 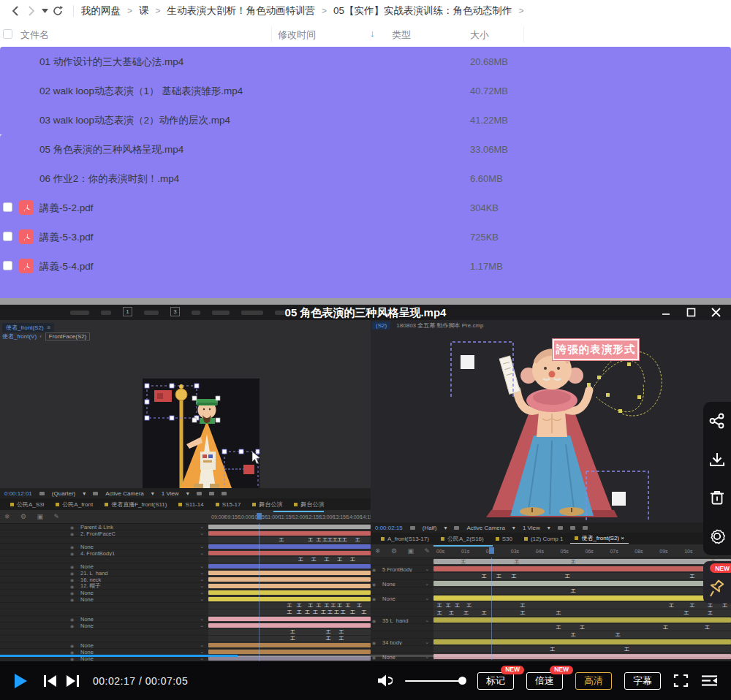 What do you see at coordinates (28, 327) in the screenshot?
I see `ae-viewer-tab: 使者_front(S2)≡` at bounding box center [28, 327].